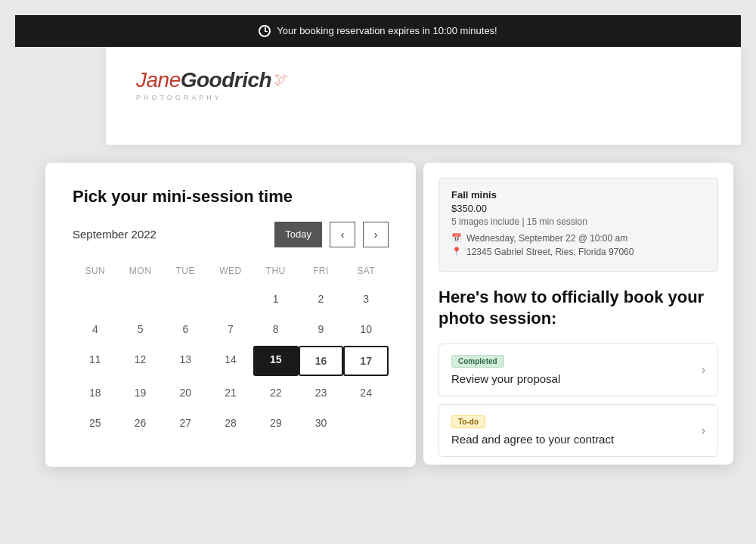 This screenshot has width=756, height=544. I want to click on calendar-nav: September 2022 Today ‹ ›, so click(231, 235).